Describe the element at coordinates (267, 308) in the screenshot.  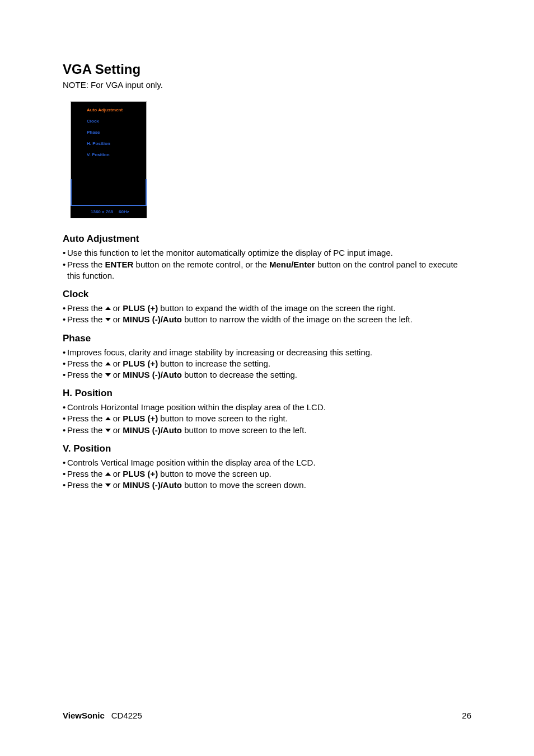
I see `bullet-item: •Press the or PLUS (+) button to expand …` at that location.